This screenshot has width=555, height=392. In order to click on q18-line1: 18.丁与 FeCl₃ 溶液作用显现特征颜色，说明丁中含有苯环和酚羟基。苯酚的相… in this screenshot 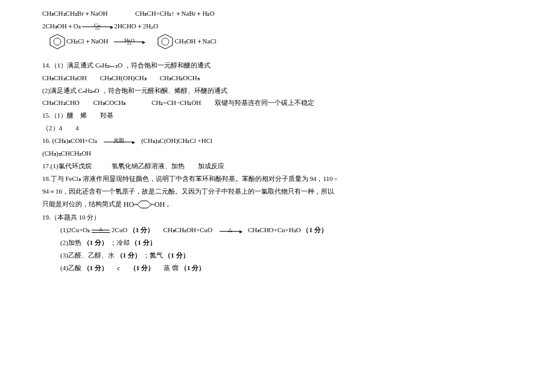, I will do `click(278, 179)`.